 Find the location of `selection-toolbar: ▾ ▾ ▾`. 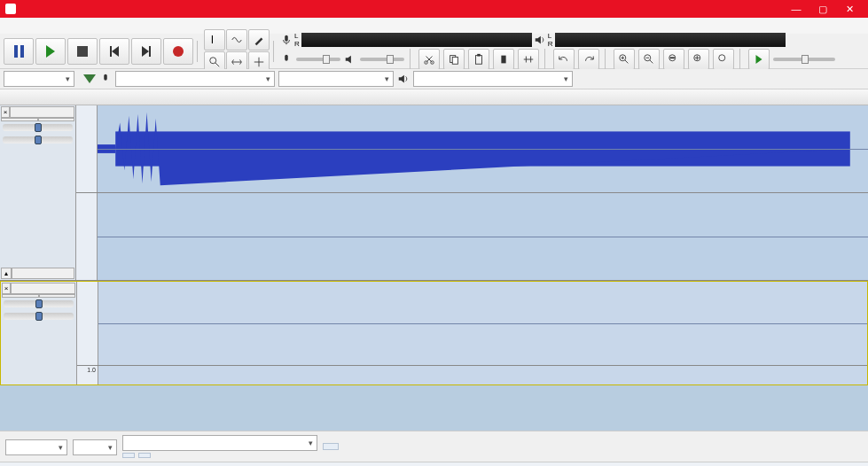

selection-toolbar: ▾ ▾ ▾ is located at coordinates (434, 447).